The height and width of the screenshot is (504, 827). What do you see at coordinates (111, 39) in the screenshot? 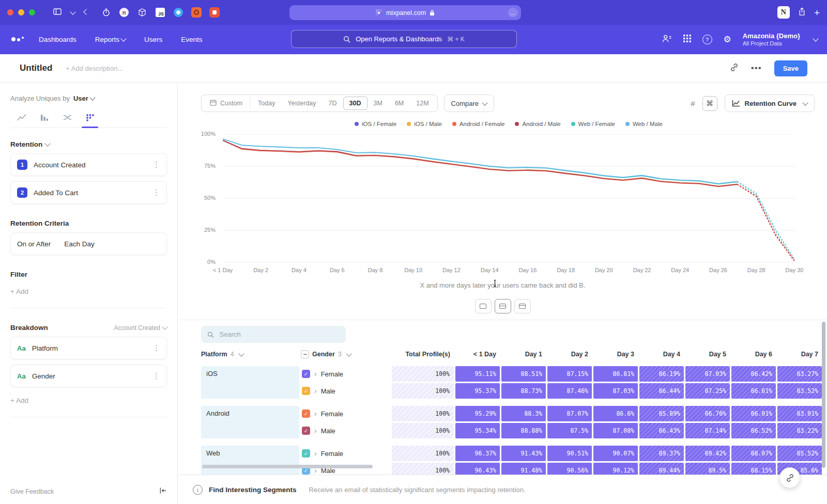
I see `nav-item-reports: Reports` at bounding box center [111, 39].